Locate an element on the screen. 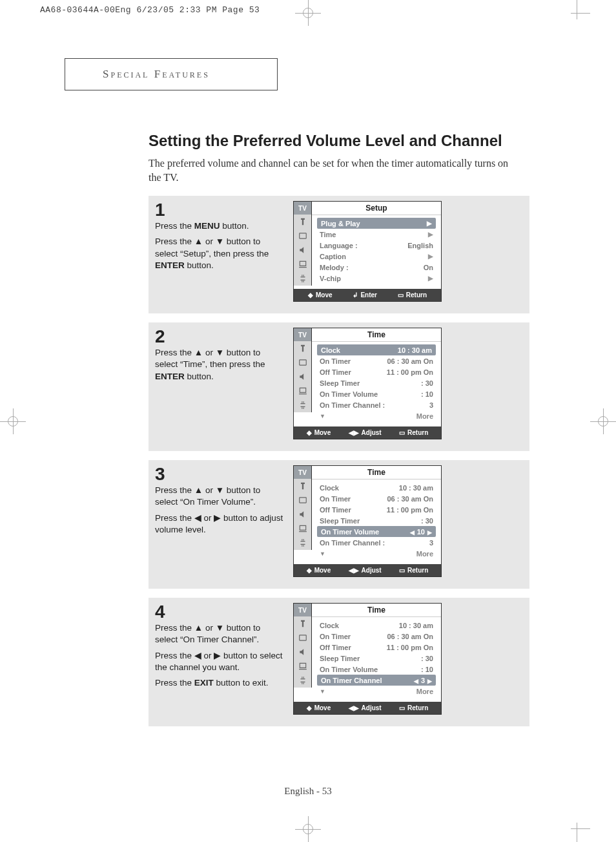  osd-row-value: : 10 is located at coordinates (427, 669).